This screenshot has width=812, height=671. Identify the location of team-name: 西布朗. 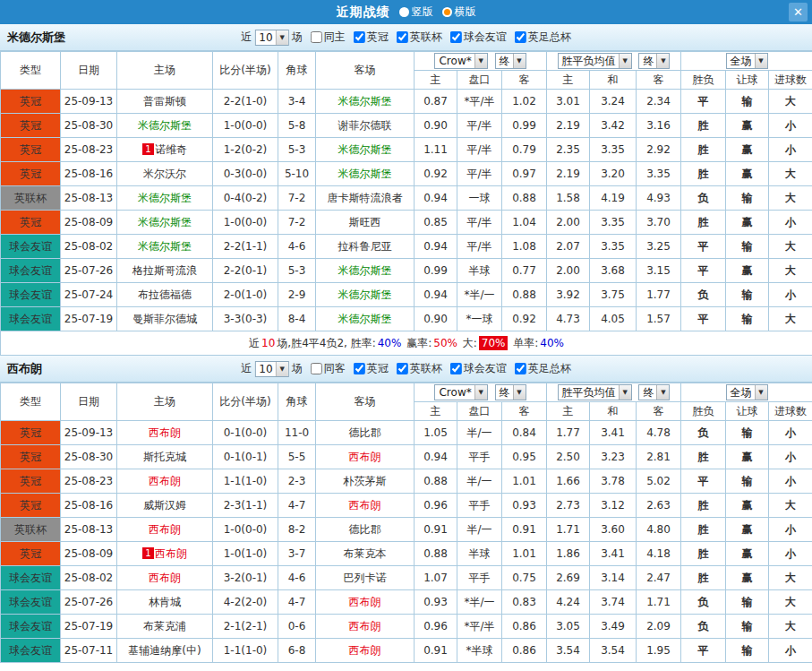
(165, 481).